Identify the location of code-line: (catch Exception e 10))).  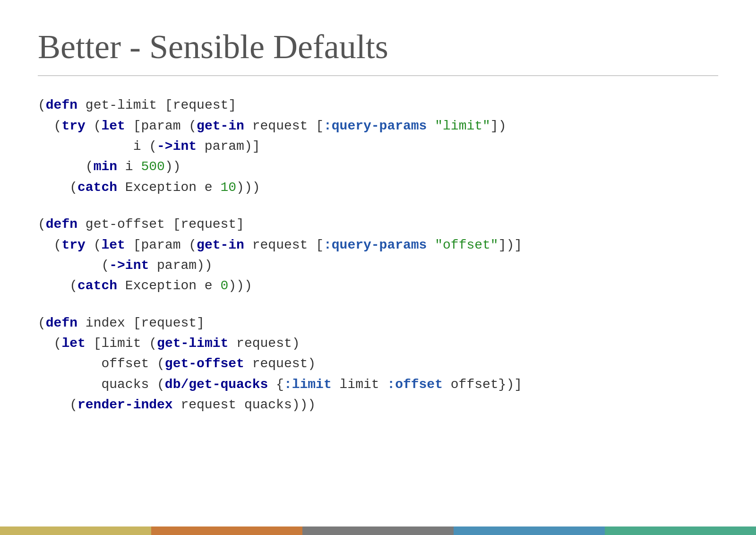
(378, 187).